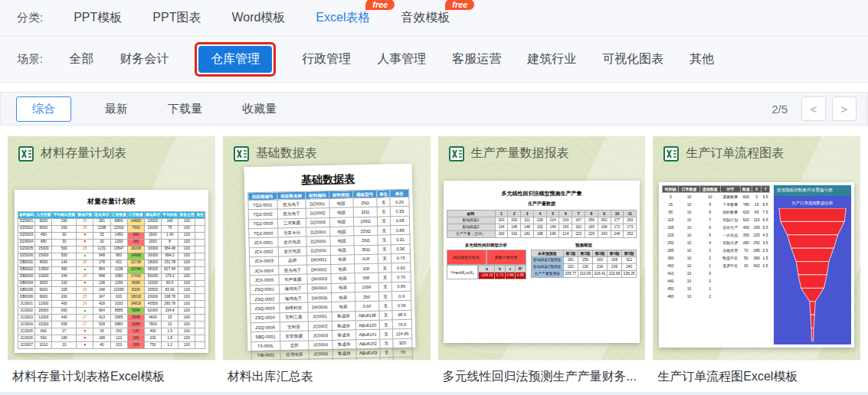  Describe the element at coordinates (812, 265) in the screenshot. I see `funnel-chart-block: 使用指标控制条件设置漏斗图 生产订单流程数据分析` at that location.